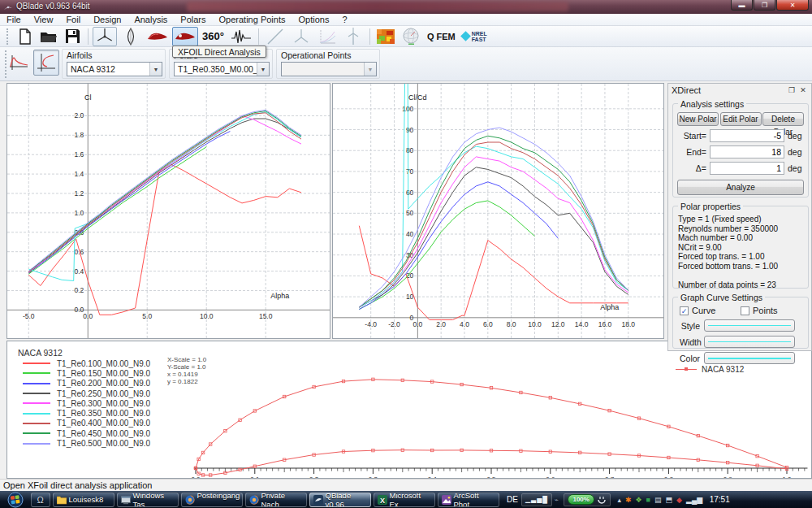 Image resolution: width=812 pixels, height=508 pixels. Describe the element at coordinates (15, 500) in the screenshot. I see `start-button` at that location.